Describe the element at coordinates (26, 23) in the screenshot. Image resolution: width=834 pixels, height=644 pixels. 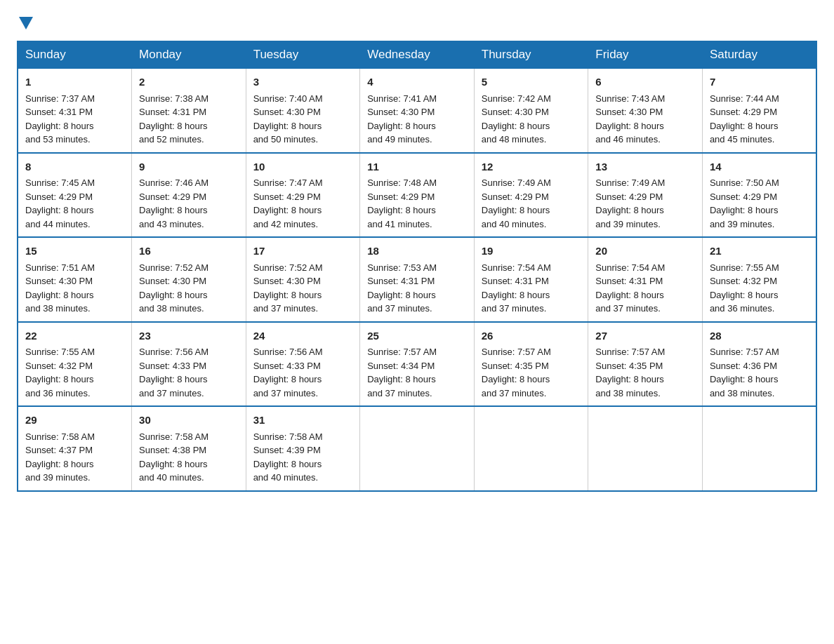
I see `logo-triangle-icon` at that location.